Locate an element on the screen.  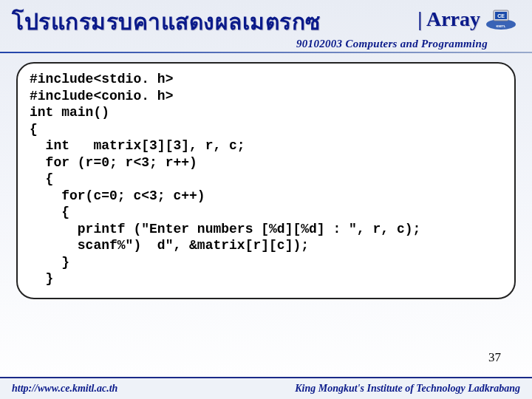
slide-title-right-wrap: | Array CE KMITL is located at coordinates (467, 18).